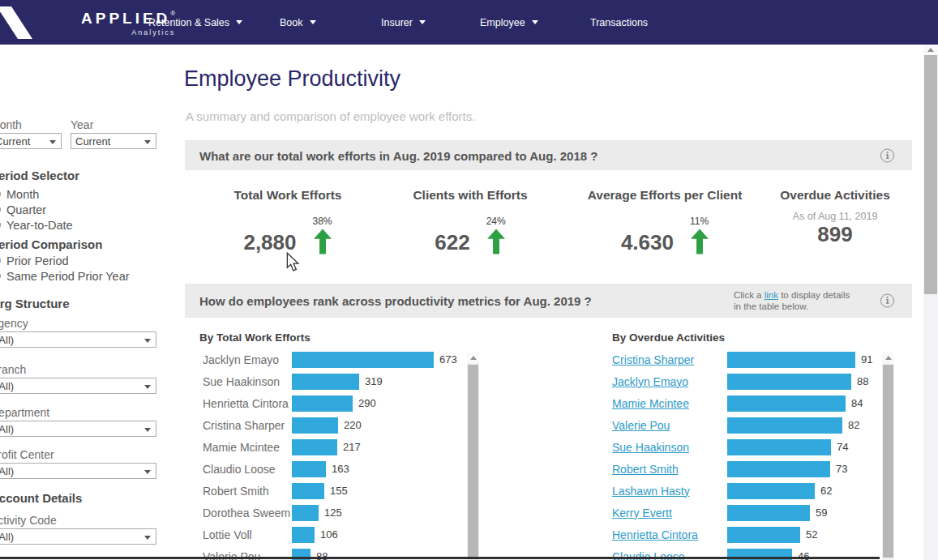  I want to click on up-arrow-icon, so click(496, 242).